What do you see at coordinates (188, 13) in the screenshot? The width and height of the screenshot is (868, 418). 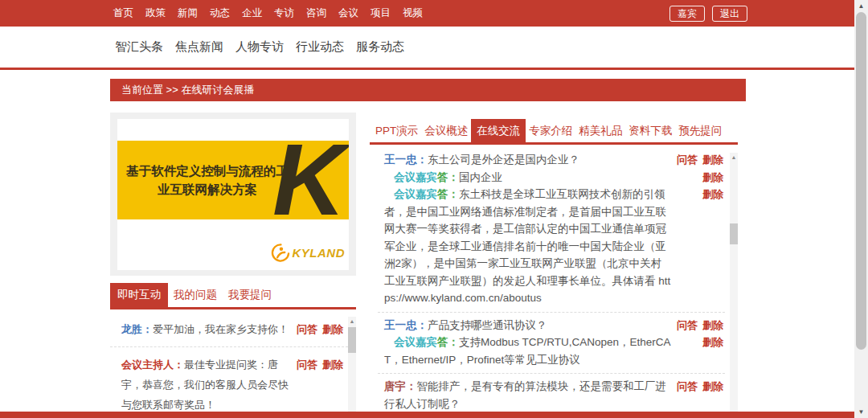 I see `nav-item-news: 新闻` at bounding box center [188, 13].